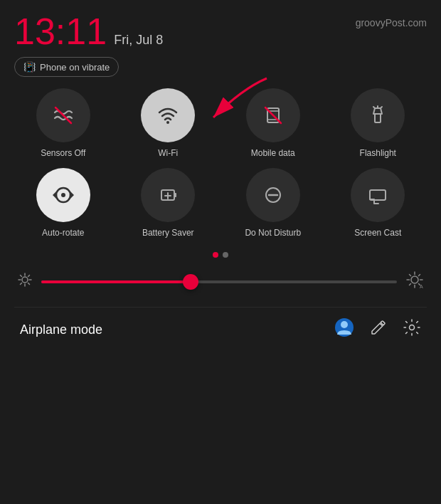 This screenshot has height=504, width=441. I want to click on tile-auto-rotate: Auto-rotate, so click(63, 203).